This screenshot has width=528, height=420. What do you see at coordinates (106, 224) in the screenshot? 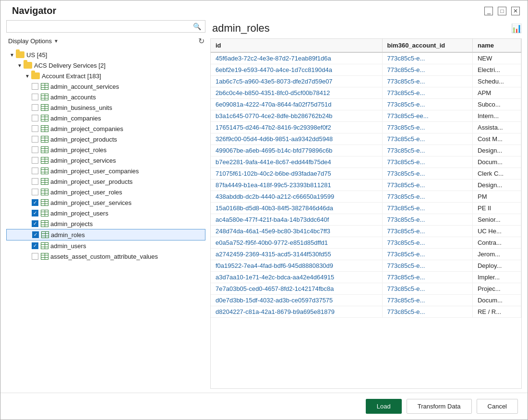
I see `tree-item-admin_projects: admin_projects` at bounding box center [106, 224].